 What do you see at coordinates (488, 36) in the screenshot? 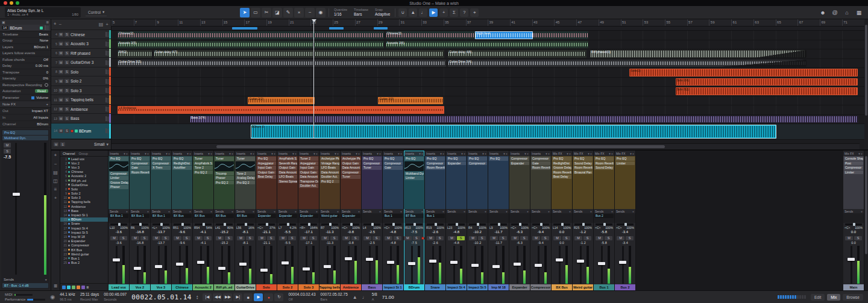
I see `track-lane: Chinese(2)Chinese(3)Night beat` at bounding box center [488, 36].